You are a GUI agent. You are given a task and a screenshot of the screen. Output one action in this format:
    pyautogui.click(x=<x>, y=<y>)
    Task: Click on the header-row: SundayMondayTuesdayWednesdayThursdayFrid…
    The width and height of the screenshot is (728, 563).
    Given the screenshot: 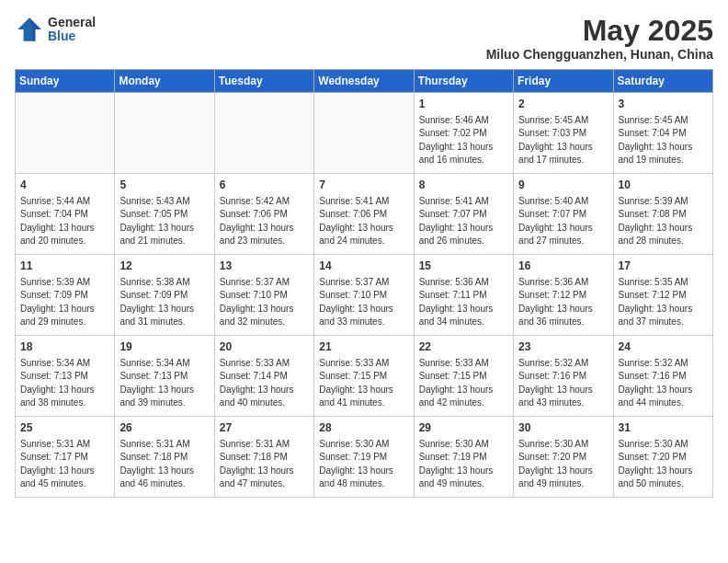 What is the action you would take?
    pyautogui.click(x=364, y=81)
    